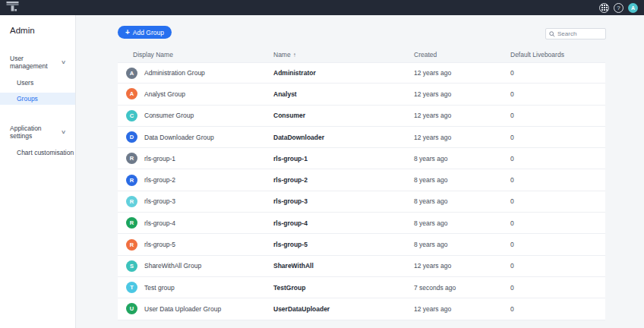 This screenshot has height=328, width=644. Describe the element at coordinates (361, 244) in the screenshot. I see `table-row: Rrls-group-5rls-group-58 years ago0` at that location.